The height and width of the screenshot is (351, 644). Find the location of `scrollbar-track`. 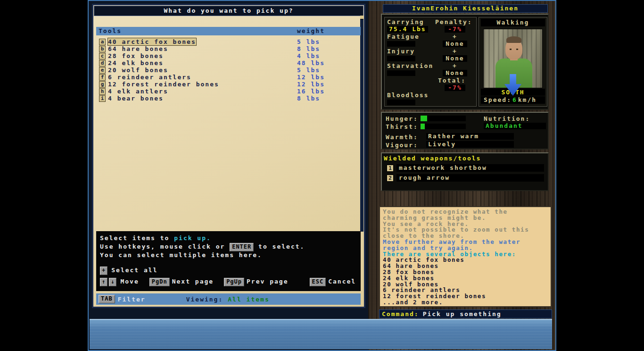

scrollbar-track is located at coordinates (362, 124).